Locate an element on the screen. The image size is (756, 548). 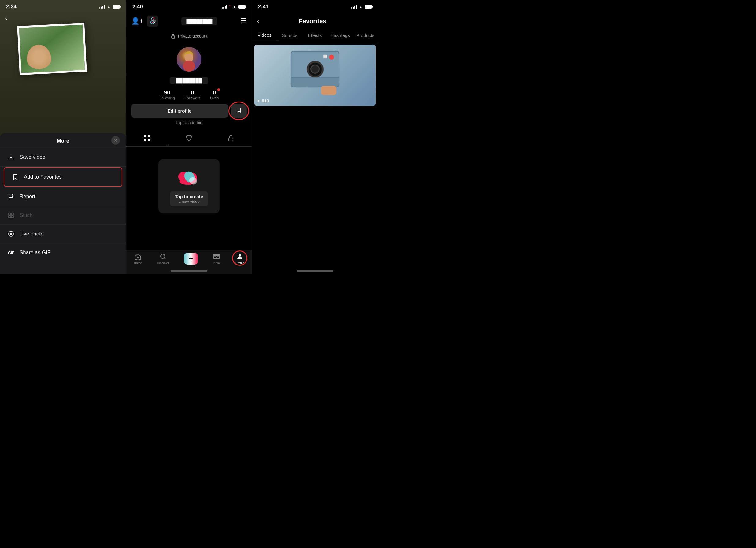
likes-count: 0 is located at coordinates (214, 93).